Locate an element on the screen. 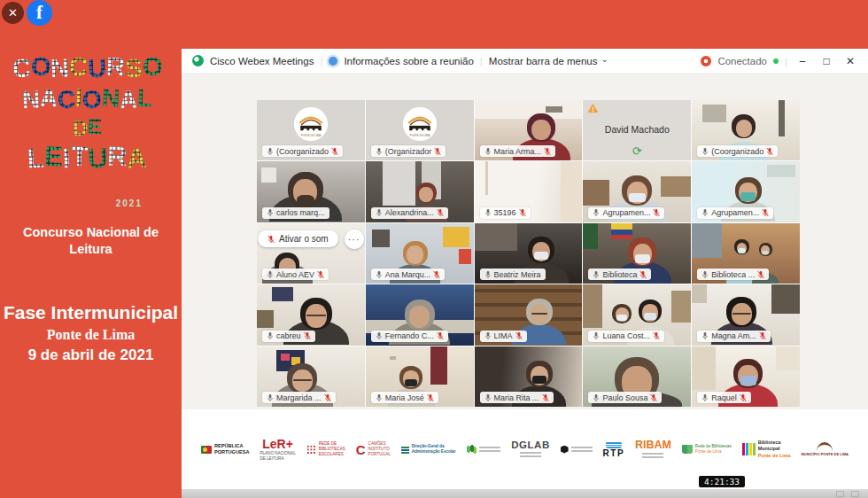 The image size is (868, 498). rtp-icon is located at coordinates (614, 445).